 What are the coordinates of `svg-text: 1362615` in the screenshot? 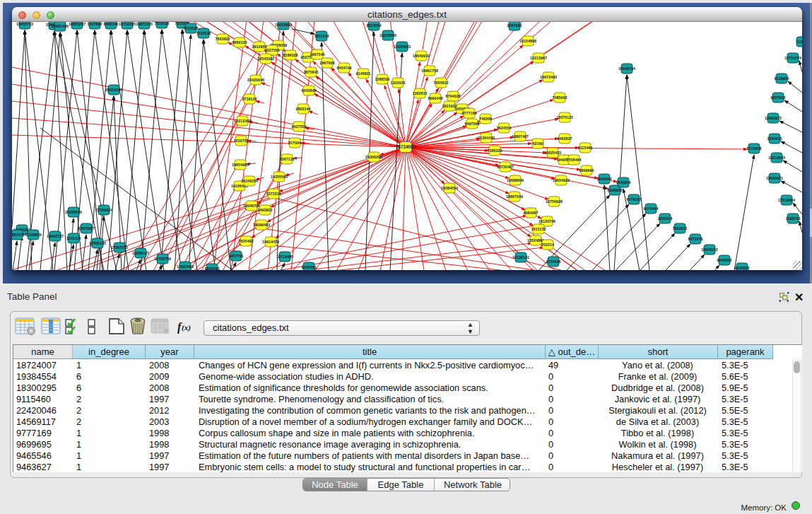 It's located at (420, 93).